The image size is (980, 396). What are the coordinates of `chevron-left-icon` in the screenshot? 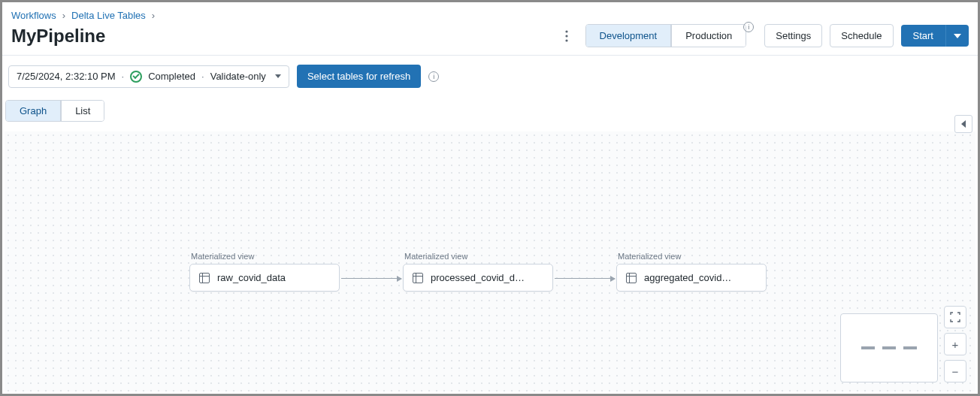 It's located at (963, 124).